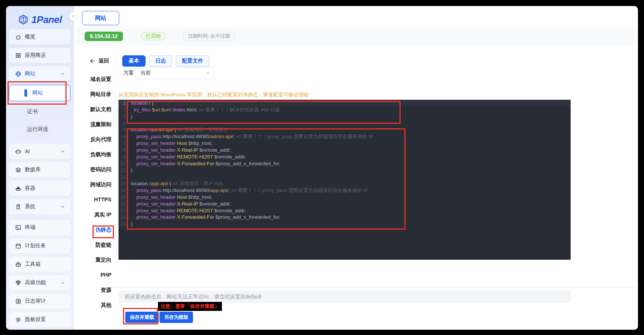  I want to click on sidebar-item-label: 概览, so click(30, 37).